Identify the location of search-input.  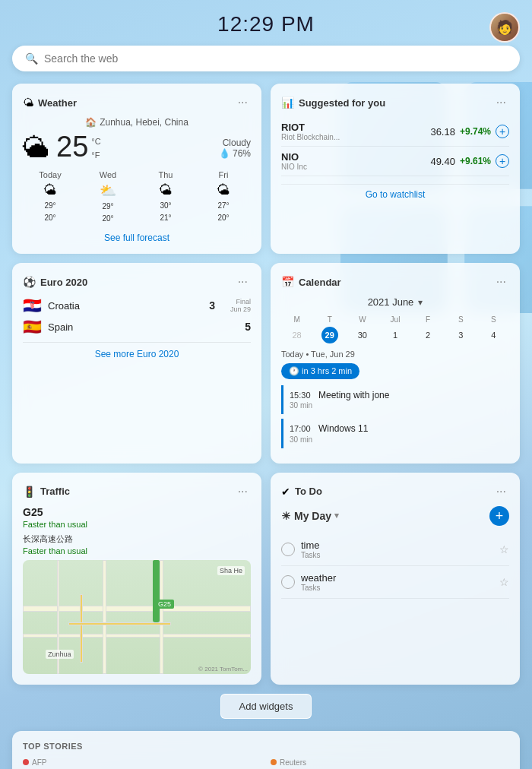
(275, 59).